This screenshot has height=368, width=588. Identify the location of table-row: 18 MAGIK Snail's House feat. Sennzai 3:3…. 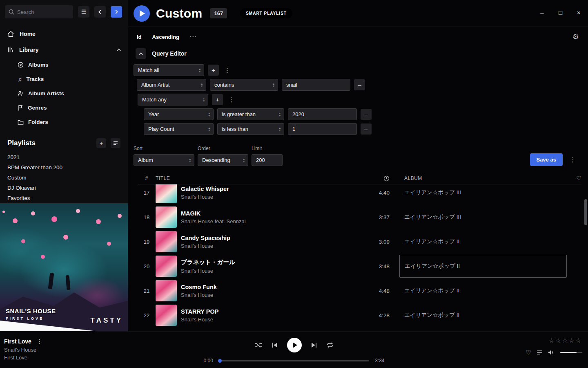
(359, 217).